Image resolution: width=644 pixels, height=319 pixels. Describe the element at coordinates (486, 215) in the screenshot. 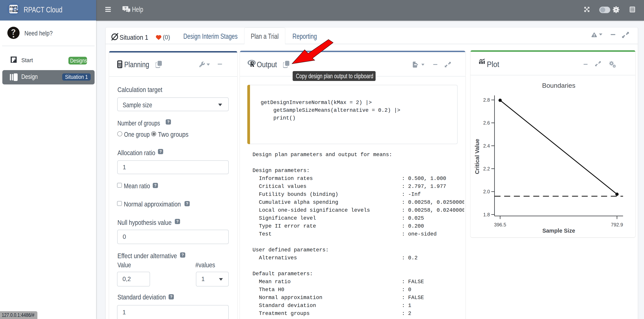

I see `svg-text: 1.8` at that location.